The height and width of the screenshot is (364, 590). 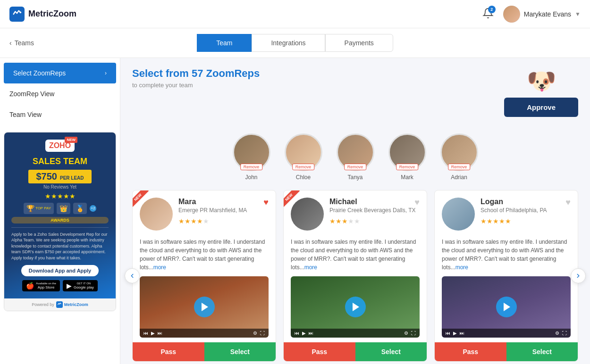 What do you see at coordinates (80, 286) in the screenshot?
I see `google-play-button: ▶ GET IT ONGoogle play` at bounding box center [80, 286].